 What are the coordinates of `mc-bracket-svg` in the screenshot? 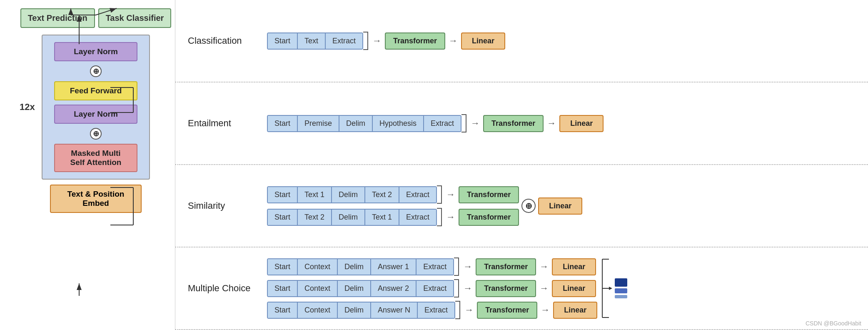 It's located at (607, 288).